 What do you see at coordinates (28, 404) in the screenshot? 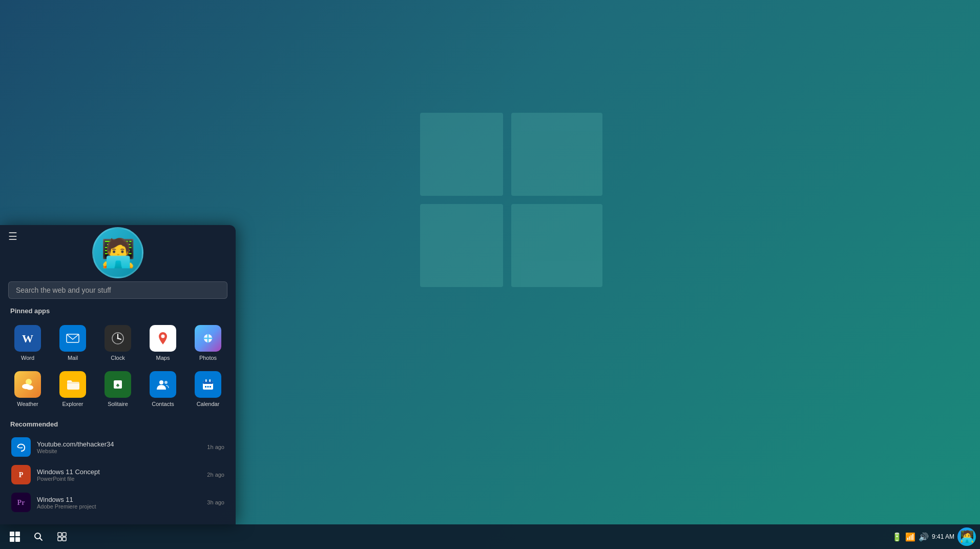
I see `weather-label: Weather` at bounding box center [28, 404].